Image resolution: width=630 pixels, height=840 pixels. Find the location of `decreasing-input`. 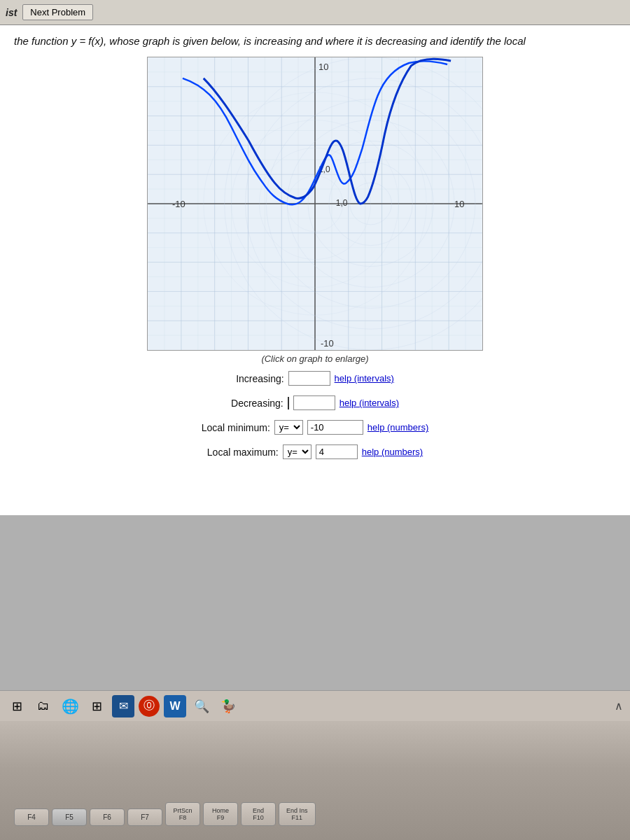

decreasing-input is located at coordinates (314, 403).